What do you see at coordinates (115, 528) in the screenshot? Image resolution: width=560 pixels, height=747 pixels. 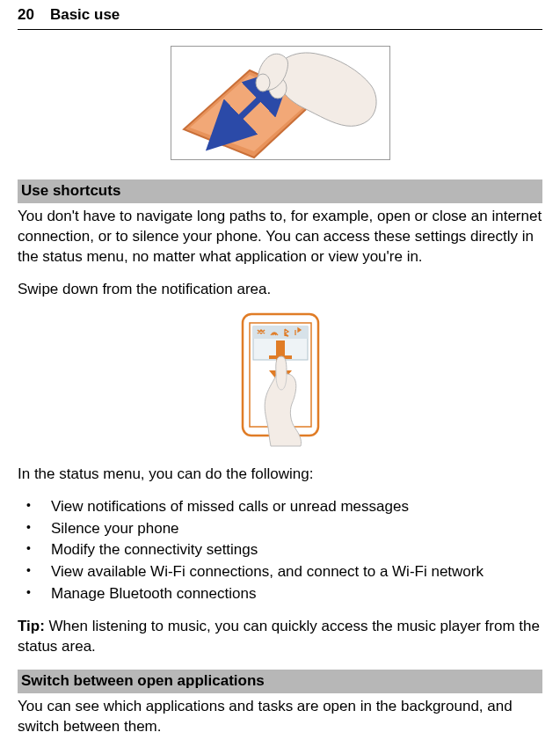 I see `list-item-text: Silence your phone` at bounding box center [115, 528].